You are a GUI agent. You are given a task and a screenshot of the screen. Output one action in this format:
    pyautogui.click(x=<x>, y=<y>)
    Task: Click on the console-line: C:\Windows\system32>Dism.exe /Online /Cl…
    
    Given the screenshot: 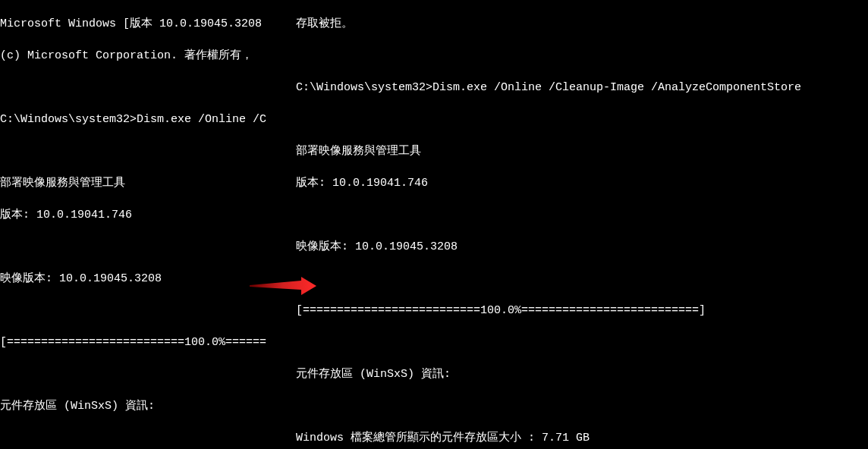 What is the action you would take?
    pyautogui.click(x=582, y=88)
    